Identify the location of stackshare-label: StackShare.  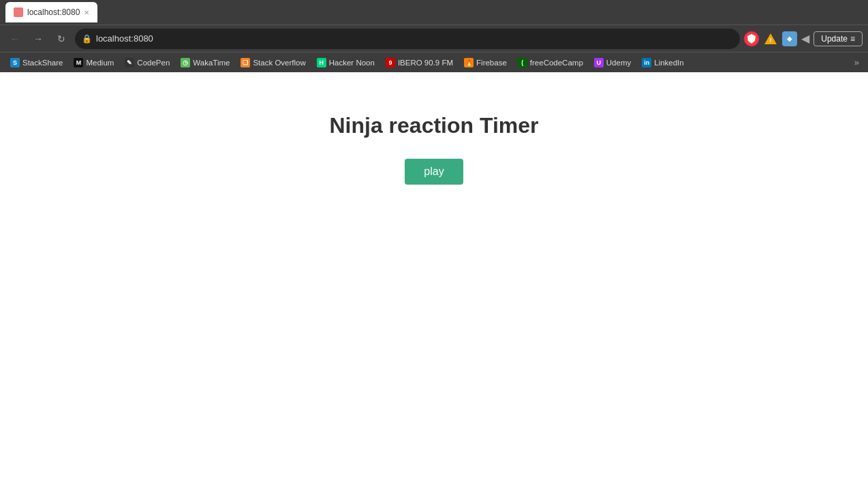
(42, 63).